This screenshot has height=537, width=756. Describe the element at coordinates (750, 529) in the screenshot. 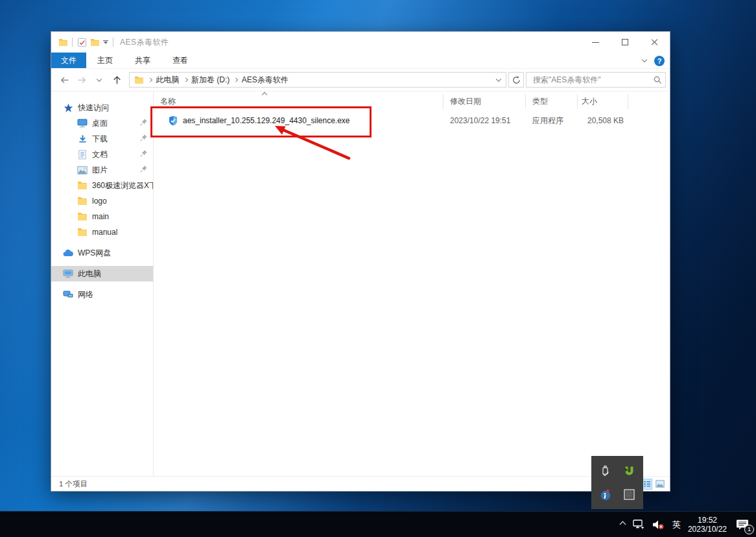

I see `notification-badge: 1` at that location.